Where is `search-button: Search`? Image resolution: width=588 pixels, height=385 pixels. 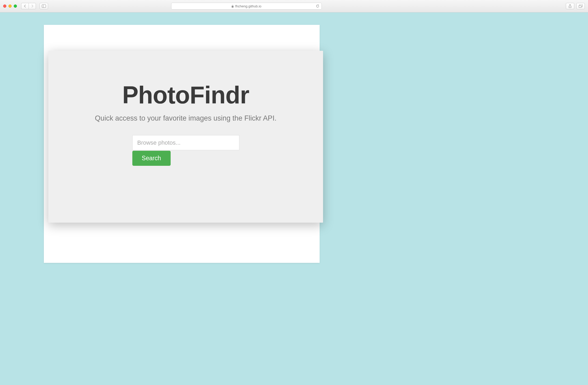 search-button: Search is located at coordinates (152, 158).